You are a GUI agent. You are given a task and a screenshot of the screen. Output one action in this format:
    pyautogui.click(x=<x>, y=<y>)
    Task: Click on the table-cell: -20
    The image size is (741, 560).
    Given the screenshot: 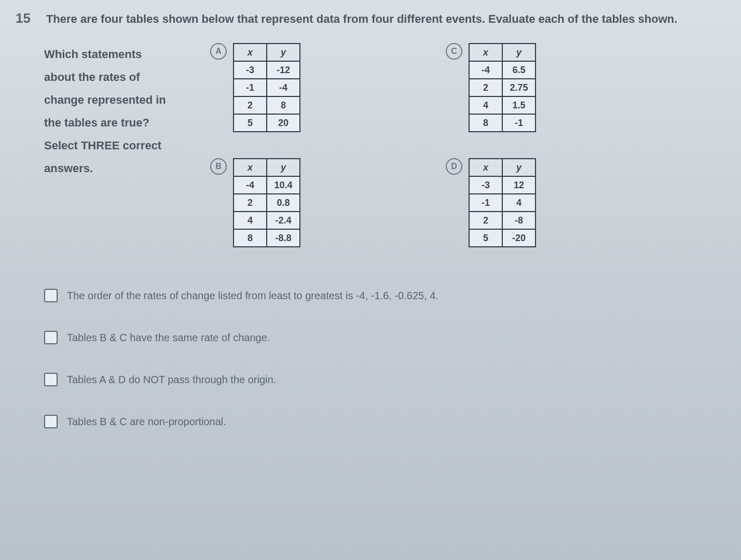 What is the action you would take?
    pyautogui.click(x=519, y=238)
    